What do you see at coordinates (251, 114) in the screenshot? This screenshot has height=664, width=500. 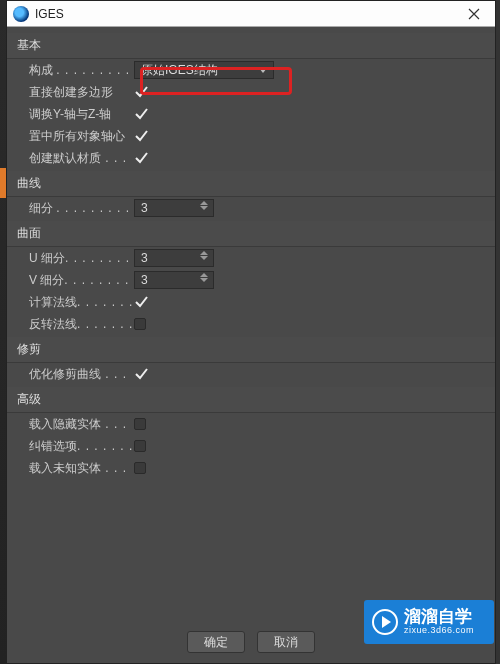 I see `row-swap-yz: 调换Y-轴与Z-轴` at bounding box center [251, 114].